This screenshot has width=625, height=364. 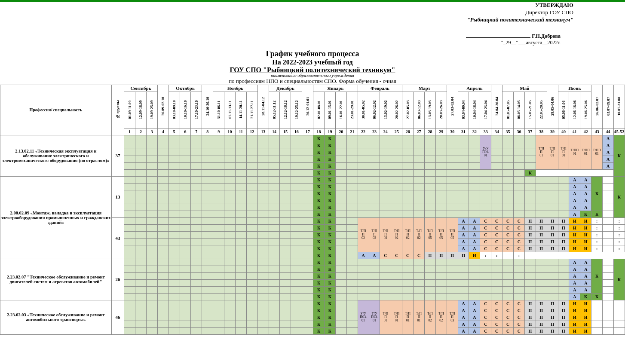 I want to click on week-number: 19, so click(x=330, y=132).